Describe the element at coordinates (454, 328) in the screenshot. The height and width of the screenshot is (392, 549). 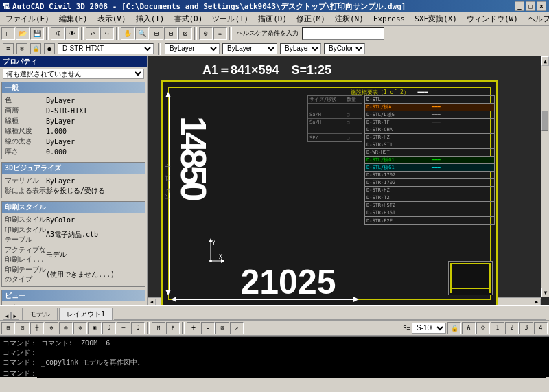
I see `viewport-lock-button: 🔒` at that location.